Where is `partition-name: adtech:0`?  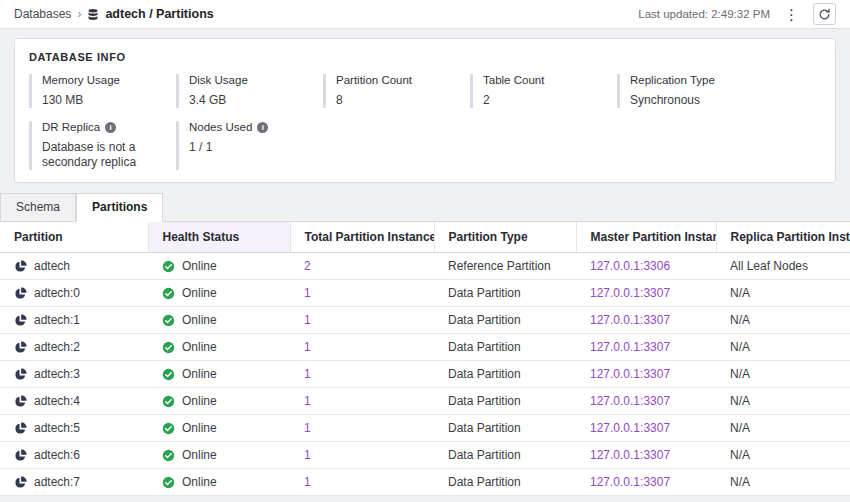
partition-name: adtech:0 is located at coordinates (57, 293).